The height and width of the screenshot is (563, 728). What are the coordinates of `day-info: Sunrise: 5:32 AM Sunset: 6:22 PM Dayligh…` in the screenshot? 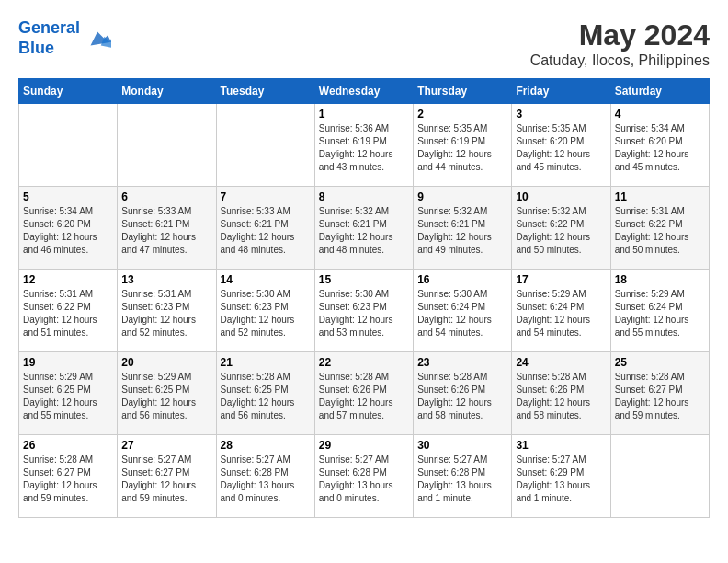 It's located at (561, 231).